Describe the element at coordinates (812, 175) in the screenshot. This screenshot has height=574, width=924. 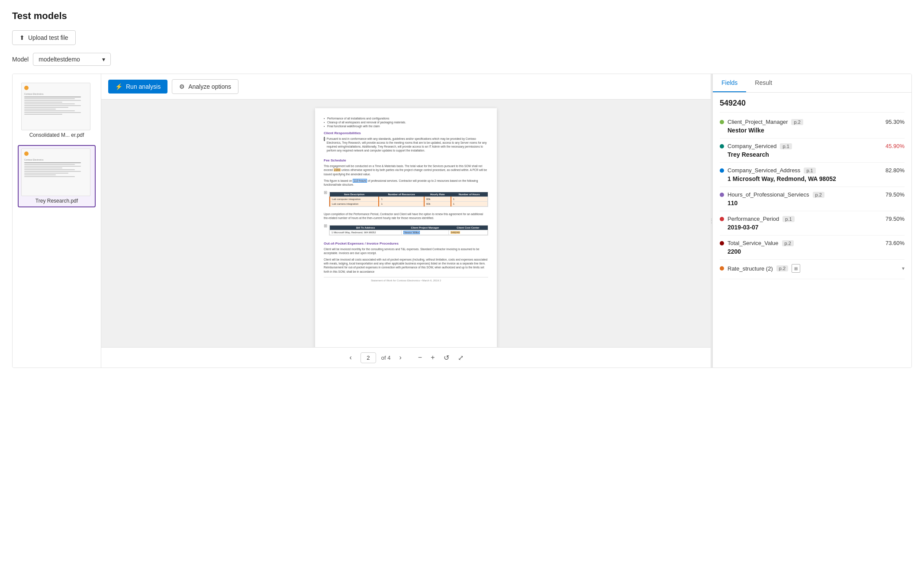
I see `field-item-company-serviced-address: Company_Serviced_Address p.1 82.80% 1 Mi…` at that location.